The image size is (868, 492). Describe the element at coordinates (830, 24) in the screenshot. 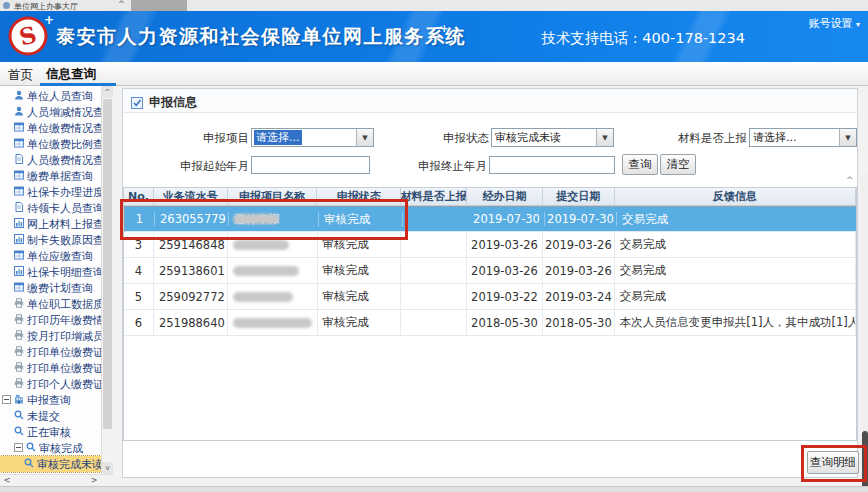

I see `account-settings-label: 账号设置` at that location.